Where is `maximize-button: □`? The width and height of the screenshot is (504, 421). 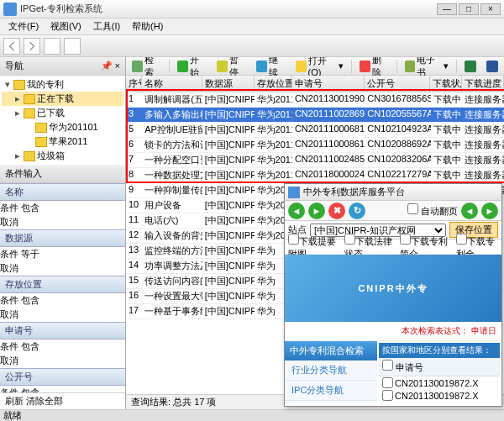 maximize-button: □ is located at coordinates (469, 9).